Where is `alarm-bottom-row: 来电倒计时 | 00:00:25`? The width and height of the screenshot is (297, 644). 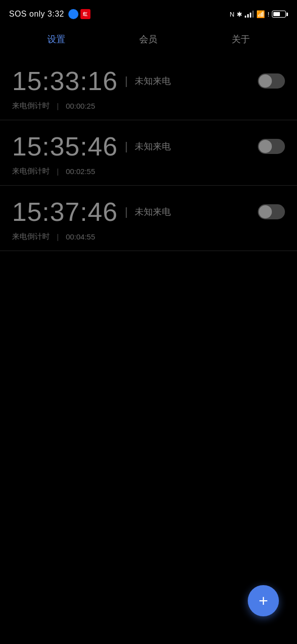
alarm-bottom-row: 来电倒计时 | 00:00:25 is located at coordinates (149, 106).